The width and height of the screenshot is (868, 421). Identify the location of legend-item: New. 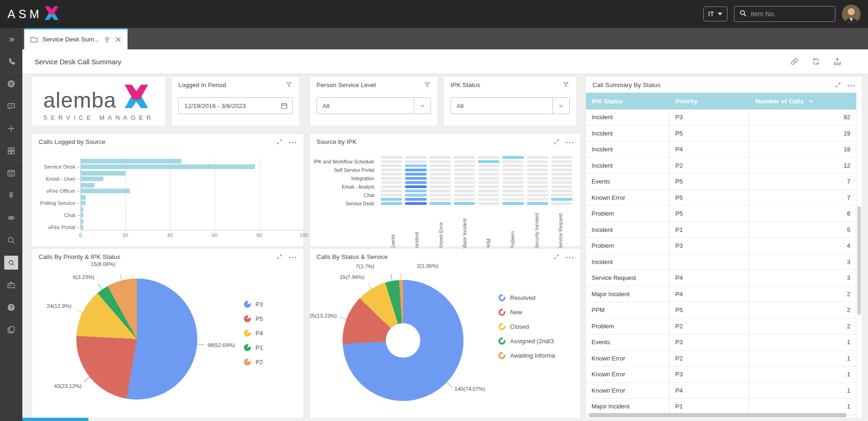
(539, 312).